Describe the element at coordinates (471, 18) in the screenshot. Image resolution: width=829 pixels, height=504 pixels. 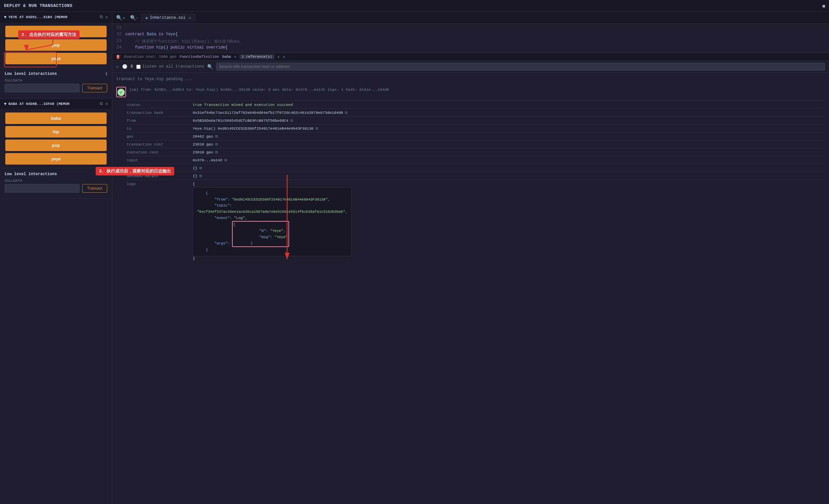
I see `editor-toolbar: 🔍+ 🔍- ◈ Inheritance.sol ✕` at that location.